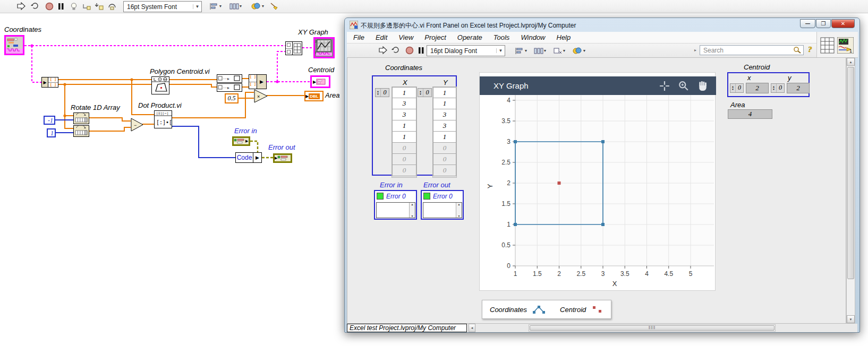 This screenshot has height=346, width=868. What do you see at coordinates (380, 196) in the screenshot?
I see `error-in-status-led` at bounding box center [380, 196].